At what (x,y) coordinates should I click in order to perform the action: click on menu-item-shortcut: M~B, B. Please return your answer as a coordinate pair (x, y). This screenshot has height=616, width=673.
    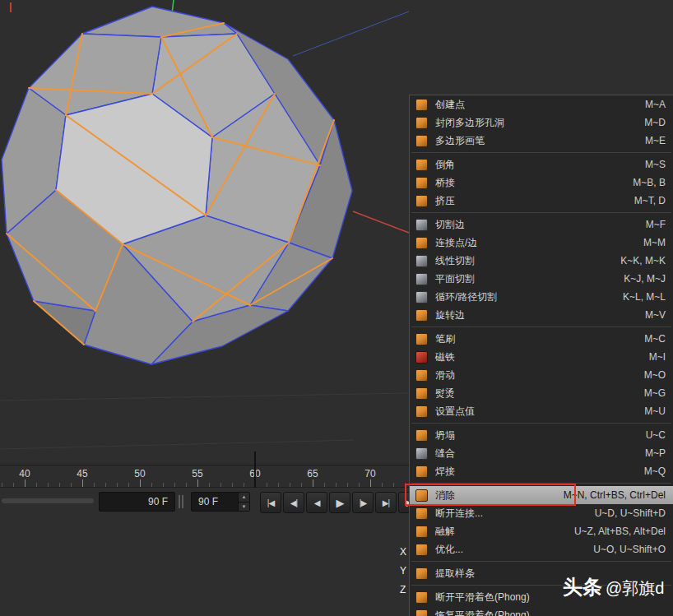
    Looking at the image, I should click on (649, 183).